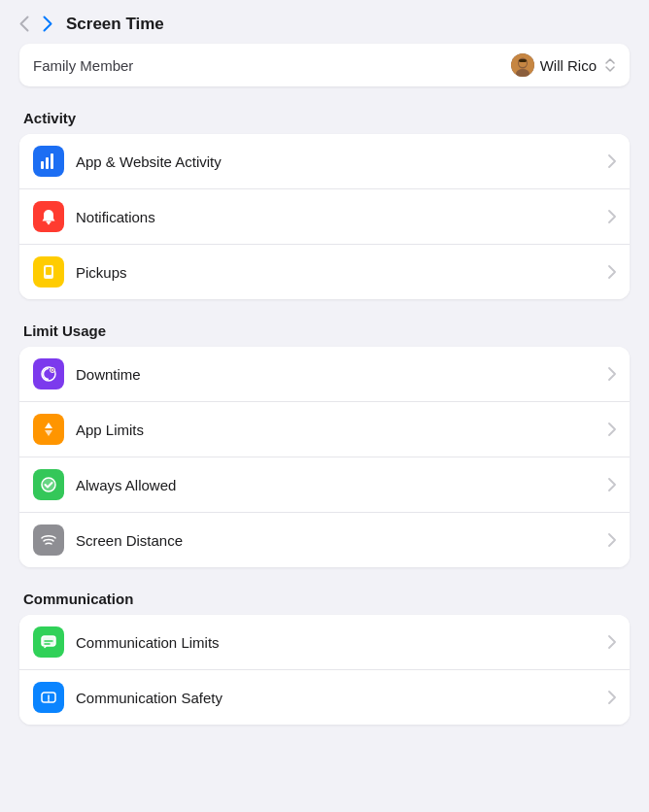 The height and width of the screenshot is (812, 649). I want to click on section-title-activity: Activity, so click(324, 118).